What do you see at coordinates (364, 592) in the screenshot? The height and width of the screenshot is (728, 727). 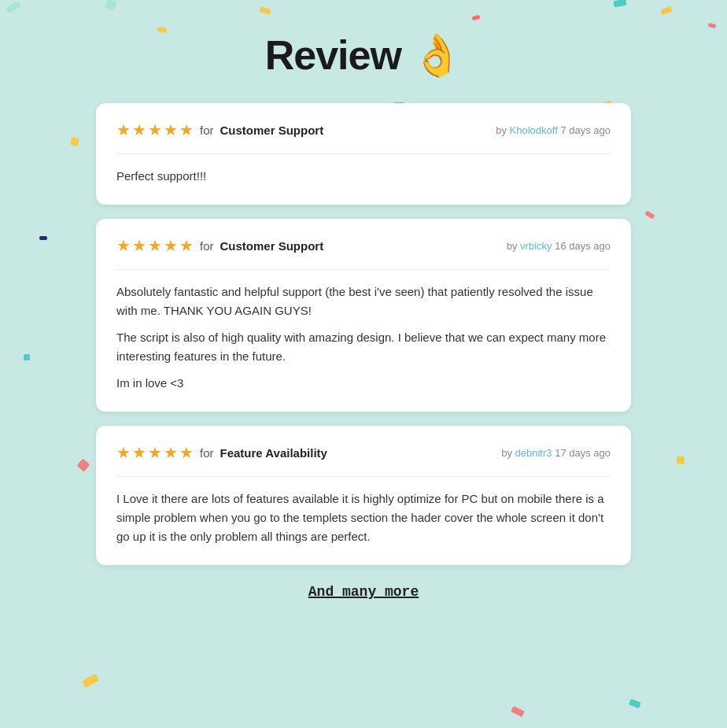 I see `and-many-more-link: And many more` at bounding box center [364, 592].